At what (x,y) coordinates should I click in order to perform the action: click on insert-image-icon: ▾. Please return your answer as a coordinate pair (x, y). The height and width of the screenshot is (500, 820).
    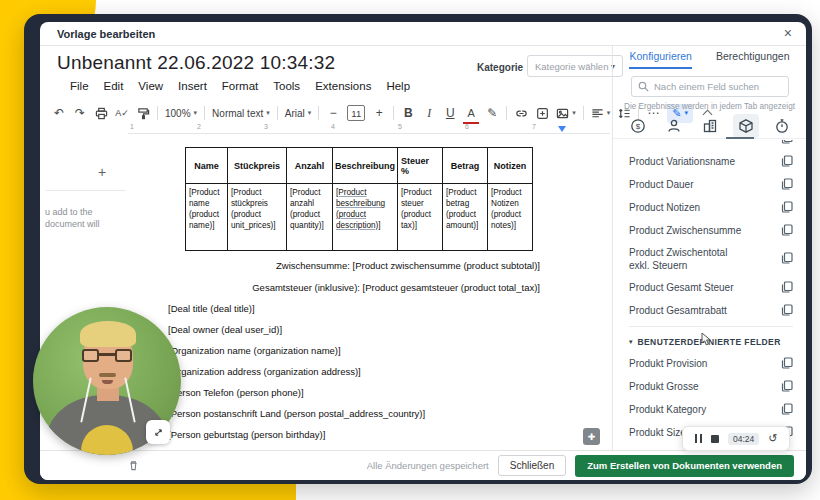
    Looking at the image, I should click on (566, 114).